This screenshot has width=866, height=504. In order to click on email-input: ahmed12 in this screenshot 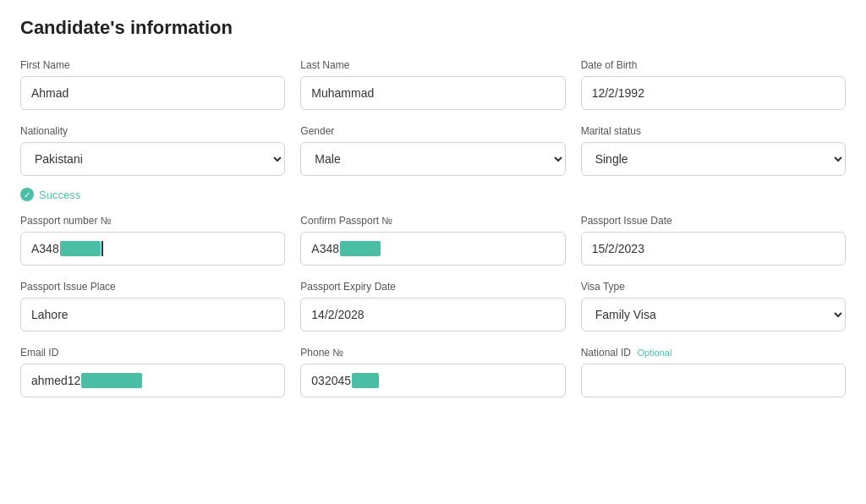, I will do `click(152, 381)`.